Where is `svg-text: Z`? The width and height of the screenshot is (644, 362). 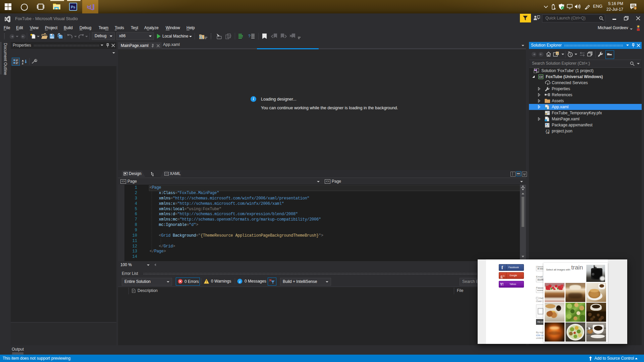
svg-text: Z is located at coordinates (23, 63).